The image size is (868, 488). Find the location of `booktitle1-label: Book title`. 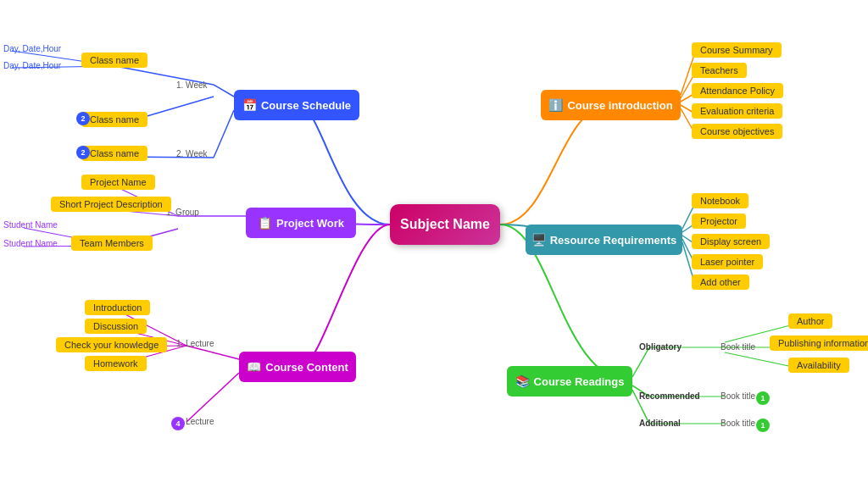

booktitle1-label: Book title is located at coordinates (737, 347).